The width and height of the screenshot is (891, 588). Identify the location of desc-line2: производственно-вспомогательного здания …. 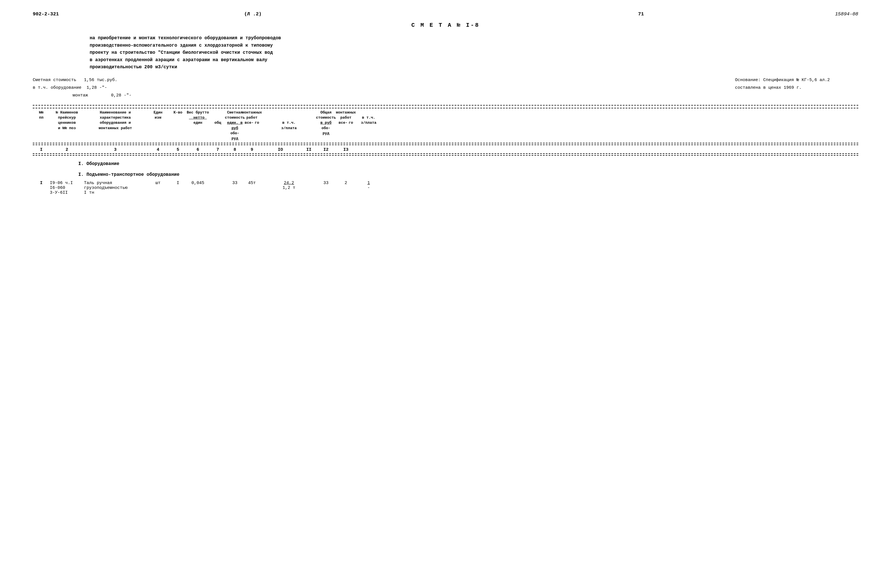
(474, 46).